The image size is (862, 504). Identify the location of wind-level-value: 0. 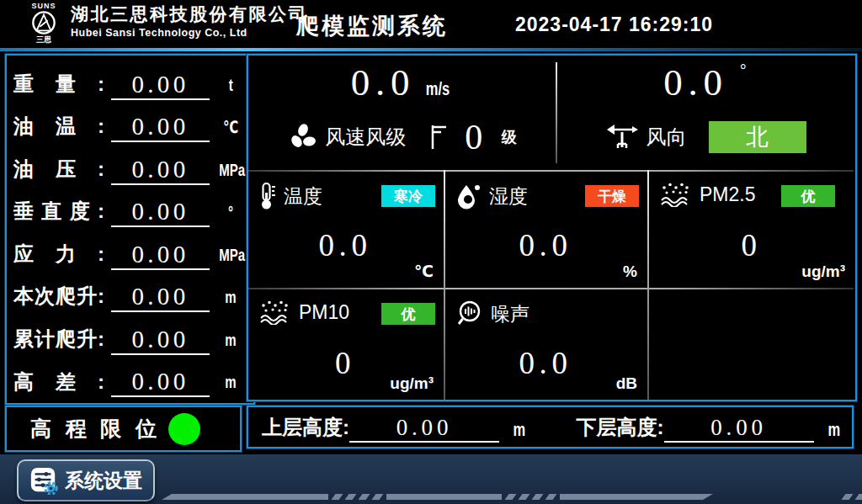
(476, 137).